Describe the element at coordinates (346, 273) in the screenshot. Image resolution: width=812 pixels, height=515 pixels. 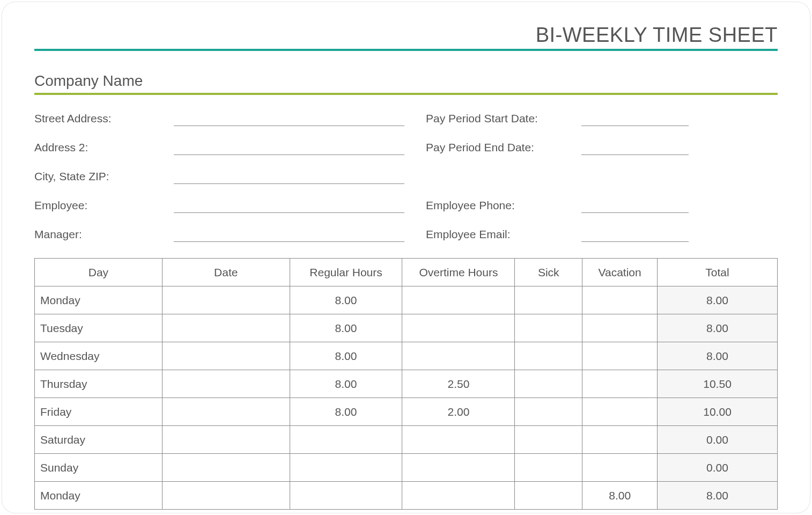
I see `th-regular: Regular Hours` at that location.